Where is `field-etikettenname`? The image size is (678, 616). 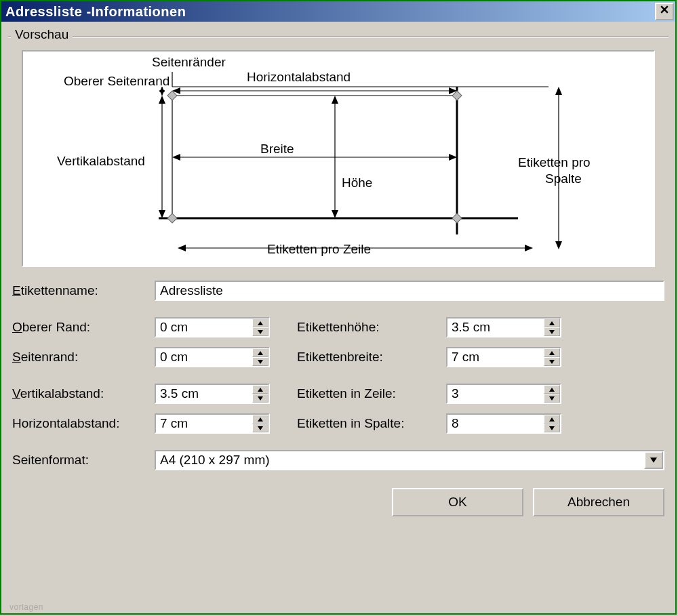
field-etikettenname is located at coordinates (410, 291).